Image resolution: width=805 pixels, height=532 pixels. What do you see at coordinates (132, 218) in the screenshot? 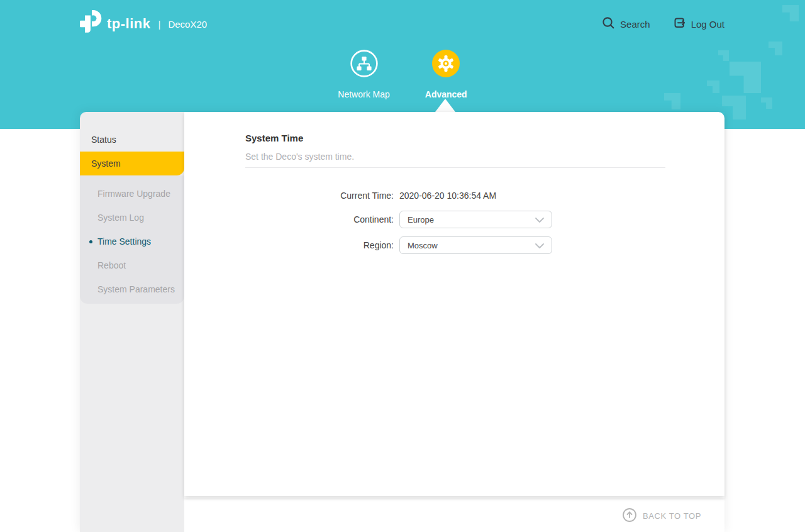
I see `sidebar-item-system-log: System Log` at bounding box center [132, 218].